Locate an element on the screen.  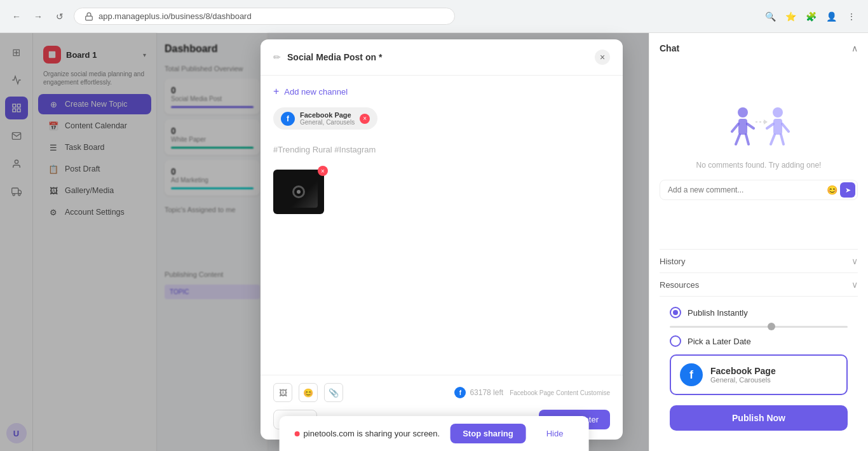
facebook-channel-sub: General, Carousels is located at coordinates (774, 380).